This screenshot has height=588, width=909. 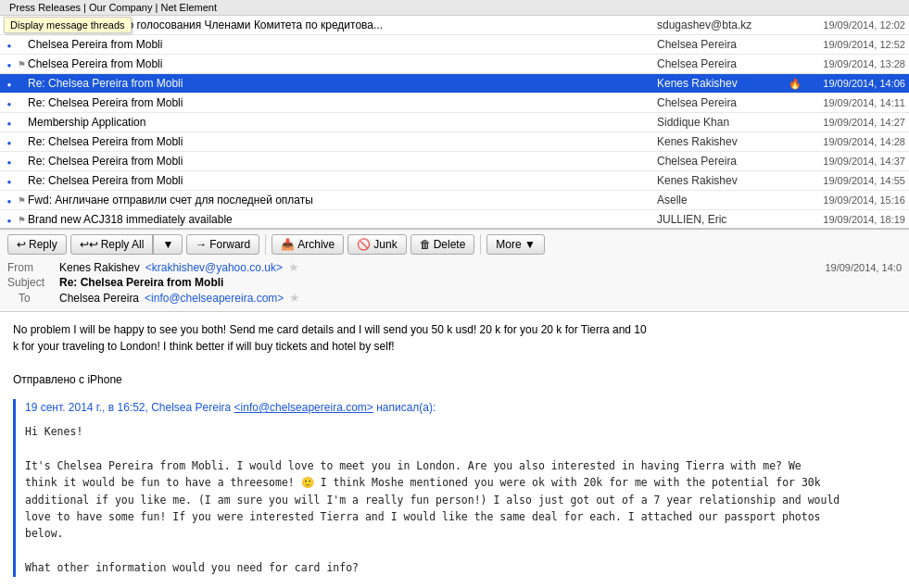 What do you see at coordinates (854, 25) in the screenshot?
I see `email-date: 19/09/2014, 12:02` at bounding box center [854, 25].